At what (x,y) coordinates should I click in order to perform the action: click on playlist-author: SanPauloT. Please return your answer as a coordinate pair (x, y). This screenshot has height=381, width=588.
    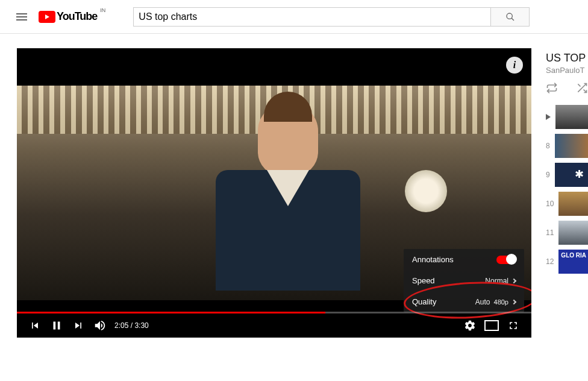
    Looking at the image, I should click on (567, 70).